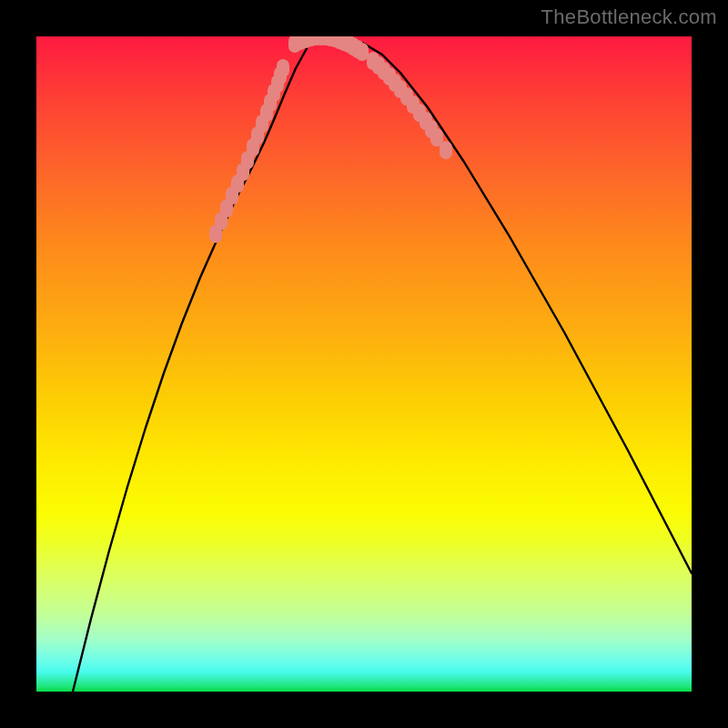 Image resolution: width=728 pixels, height=728 pixels. What do you see at coordinates (329, 49) in the screenshot?
I see `valley-marker-cluster` at bounding box center [329, 49].